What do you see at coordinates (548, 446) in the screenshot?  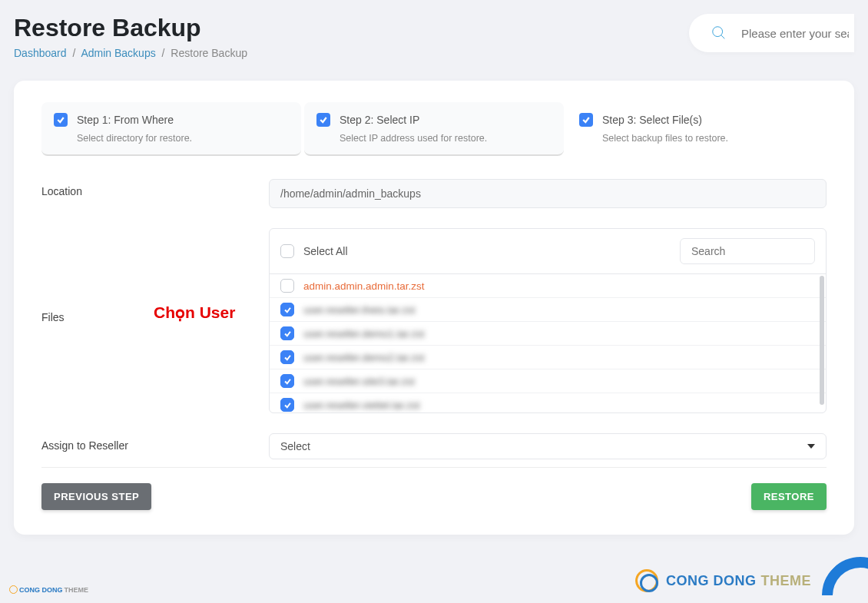 I see `reseller-select: Select` at bounding box center [548, 446].